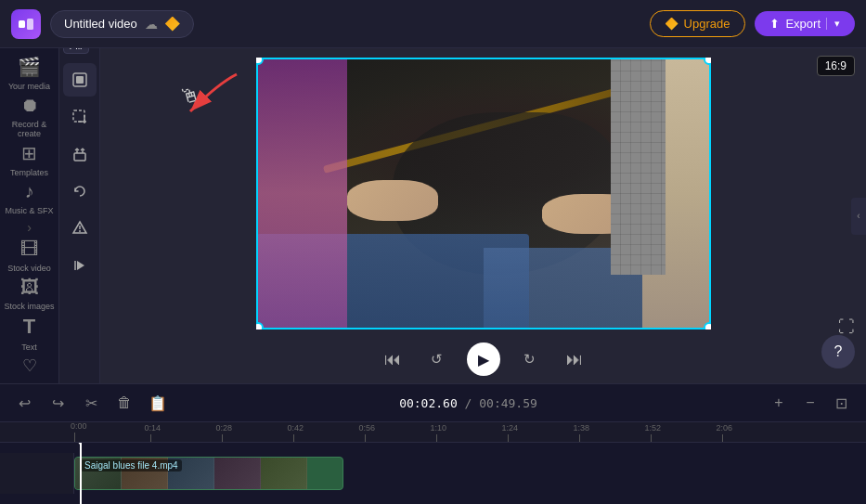 The image size is (866, 504). I want to click on delete-button: 🗑, so click(124, 403).